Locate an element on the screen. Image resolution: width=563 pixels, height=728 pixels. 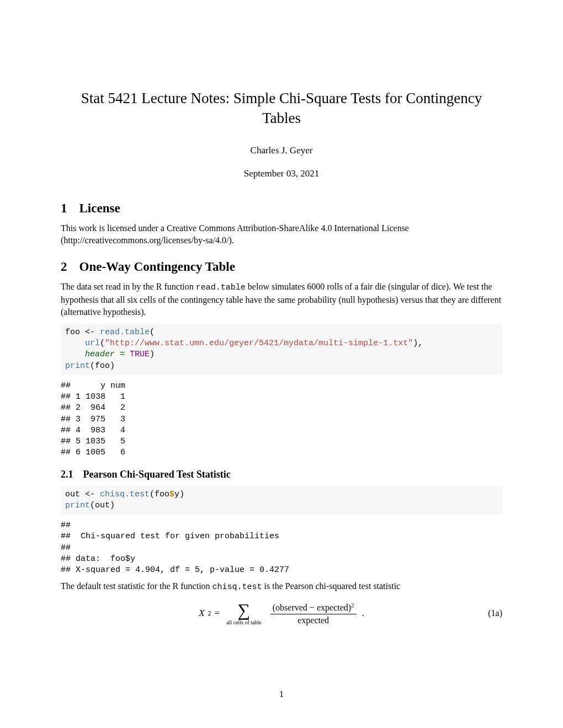
denominator: expected is located at coordinates (314, 620).